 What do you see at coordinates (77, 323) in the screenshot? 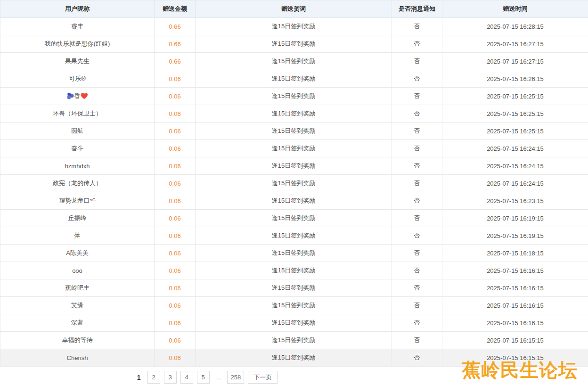
I see `cell-nickname: 深蓝` at bounding box center [77, 323].